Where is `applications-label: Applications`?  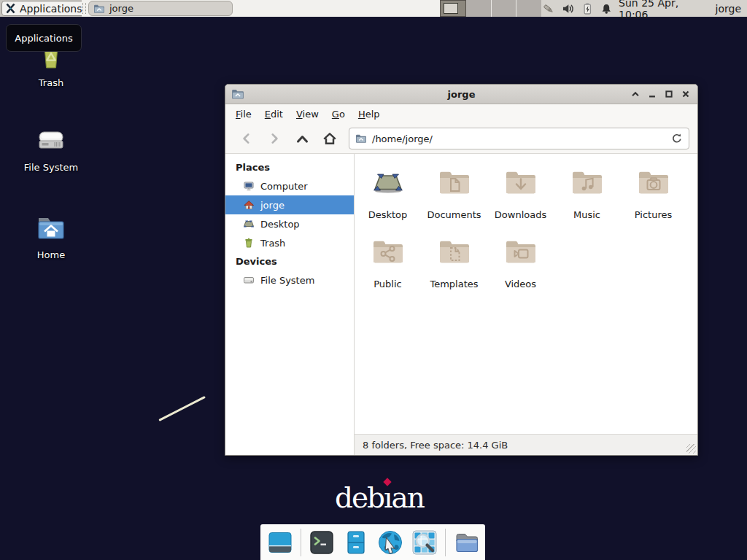 applications-label: Applications is located at coordinates (51, 9).